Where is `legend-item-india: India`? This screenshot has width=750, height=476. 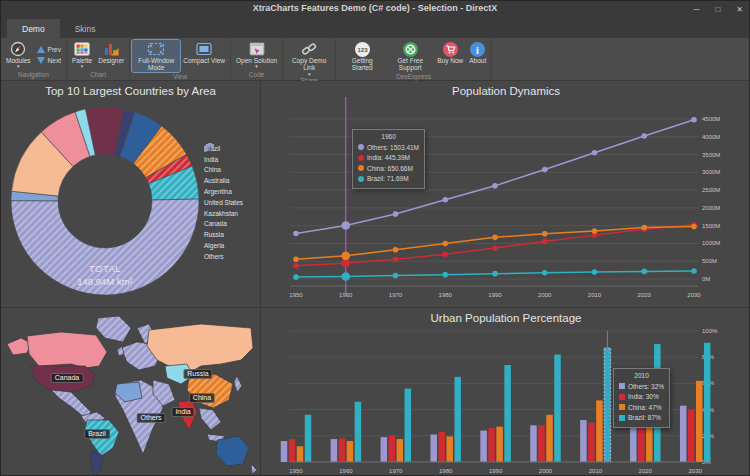
legend-item-india: India is located at coordinates (224, 160).